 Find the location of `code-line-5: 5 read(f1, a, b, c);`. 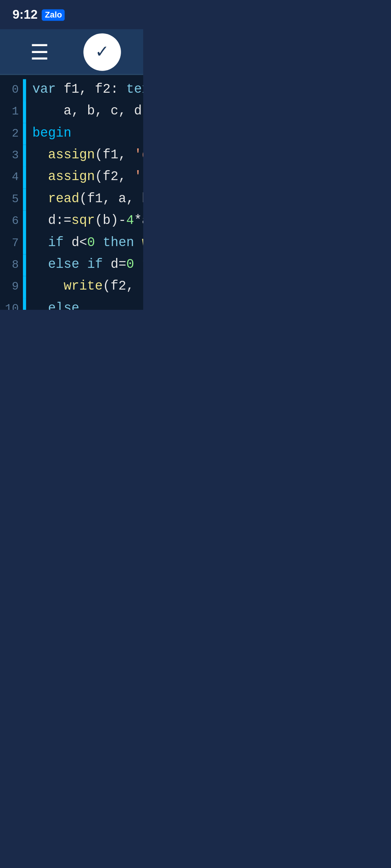

code-line-5: 5 read(f1, a, b, c); is located at coordinates (72, 199).